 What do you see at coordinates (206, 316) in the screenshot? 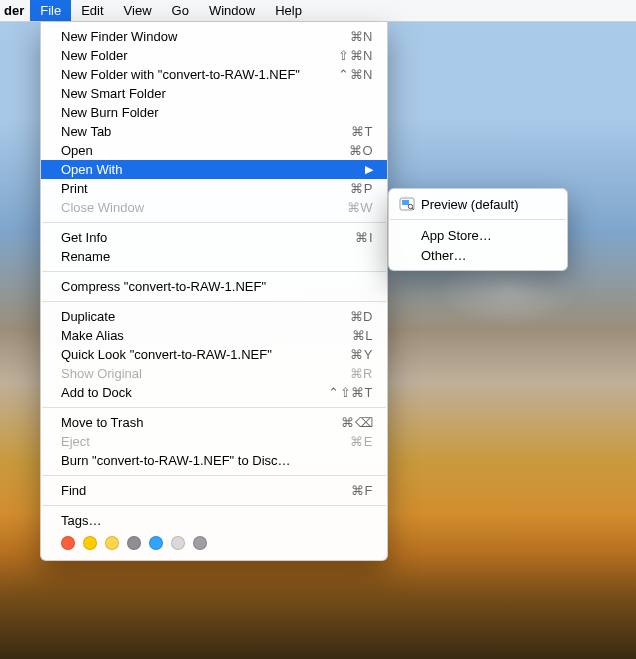
I see `menu-item-label: Duplicate` at bounding box center [206, 316].